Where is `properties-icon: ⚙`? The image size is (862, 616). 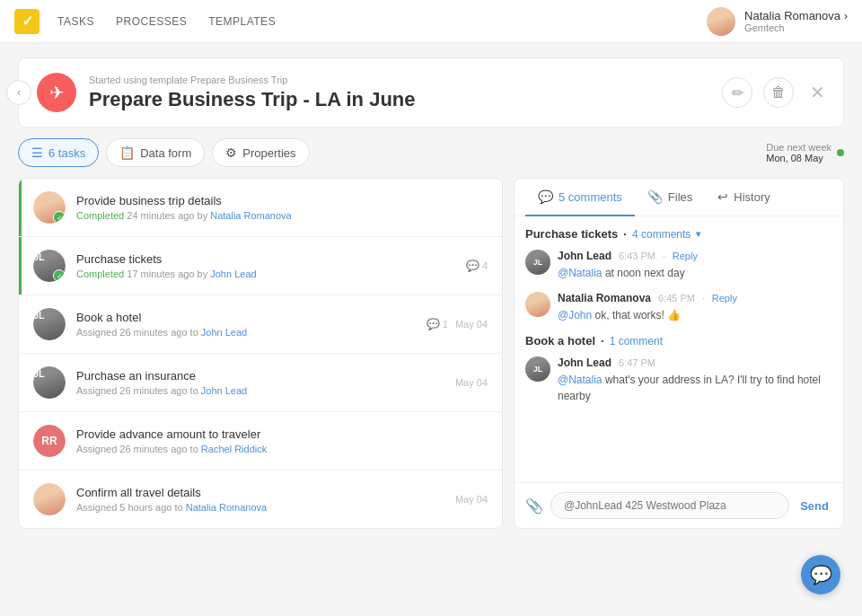
properties-icon: ⚙ is located at coordinates (232, 153).